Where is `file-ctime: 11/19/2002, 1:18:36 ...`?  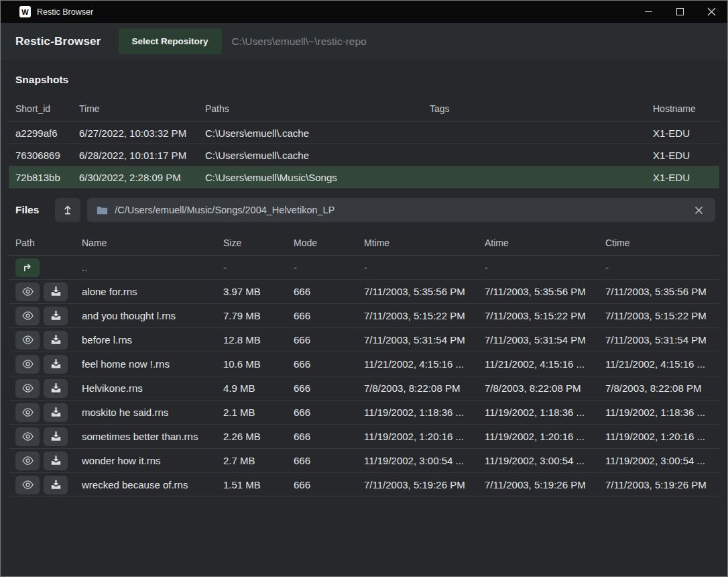 file-ctime: 11/19/2002, 1:18:36 ... is located at coordinates (659, 412).